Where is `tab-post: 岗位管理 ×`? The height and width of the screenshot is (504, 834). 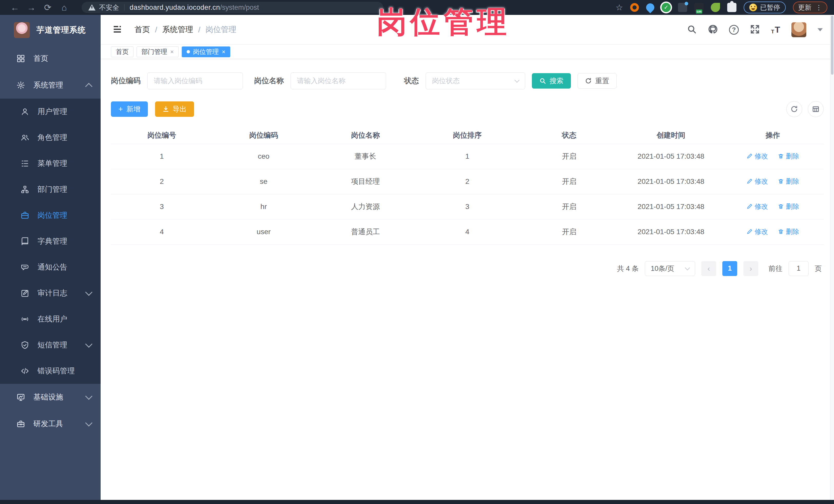 tab-post: 岗位管理 × is located at coordinates (206, 52).